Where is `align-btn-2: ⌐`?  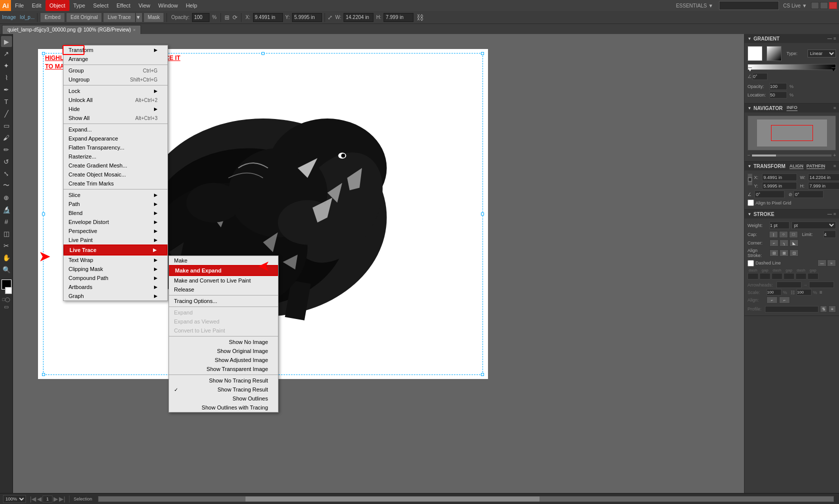
align-btn-2: ⌐ is located at coordinates (784, 300).